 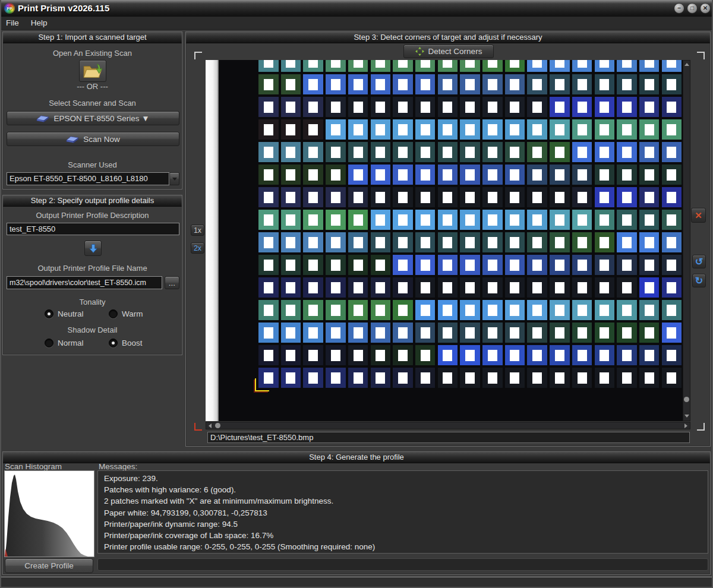 What do you see at coordinates (84, 283) in the screenshot?
I see `profile-filename-input: m32\spool\drivers\color\test_ET-8550.icm` at bounding box center [84, 283].